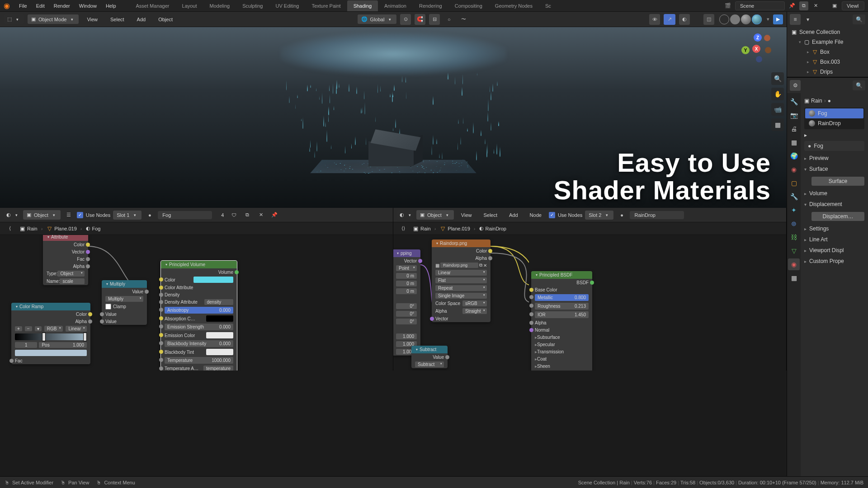 This screenshot has width=868, height=488. I want to click on panel-custom: ▸Custom Prope, so click(835, 261).